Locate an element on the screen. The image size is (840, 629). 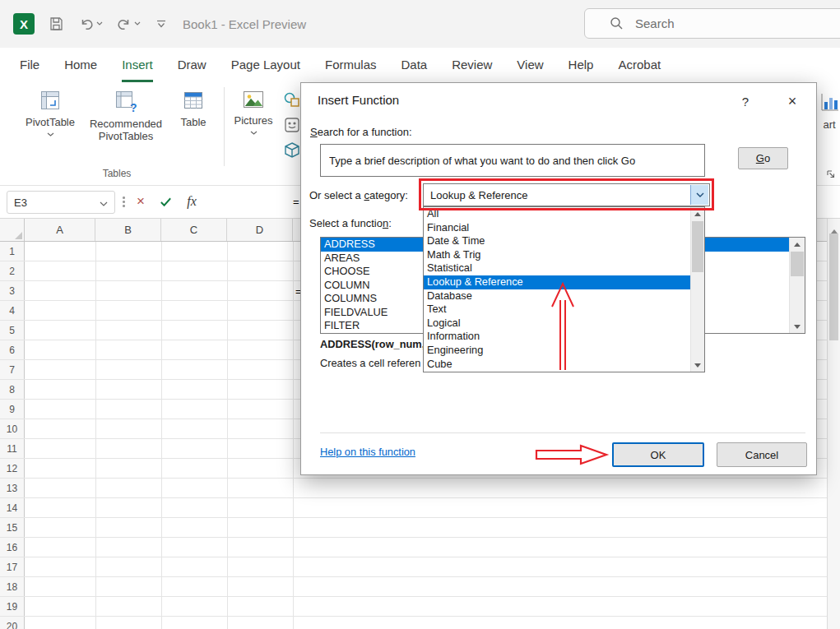
dialog-launcher-button is located at coordinates (831, 175).